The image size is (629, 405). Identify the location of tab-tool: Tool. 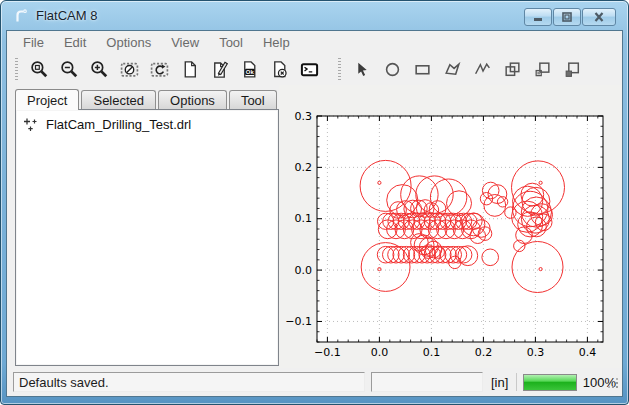
(253, 100).